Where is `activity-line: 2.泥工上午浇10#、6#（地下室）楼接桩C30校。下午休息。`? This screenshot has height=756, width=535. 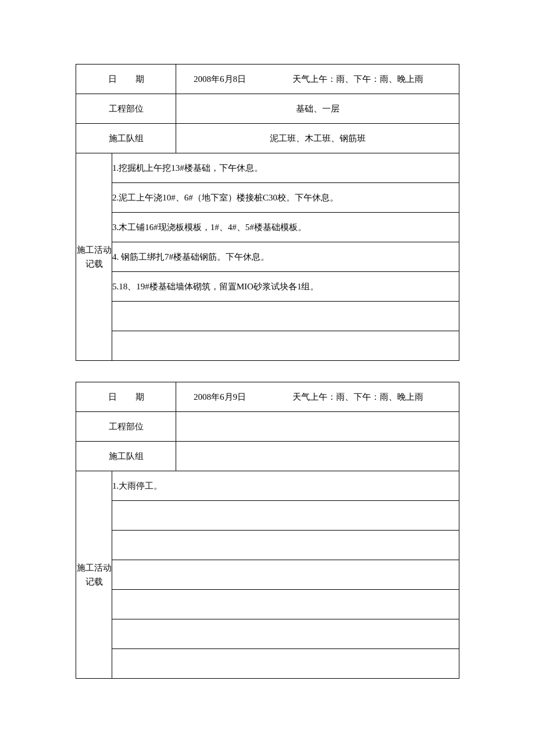 activity-line: 2.泥工上午浇10#、6#（地下室）楼接桩C30校。下午休息。 is located at coordinates (286, 198).